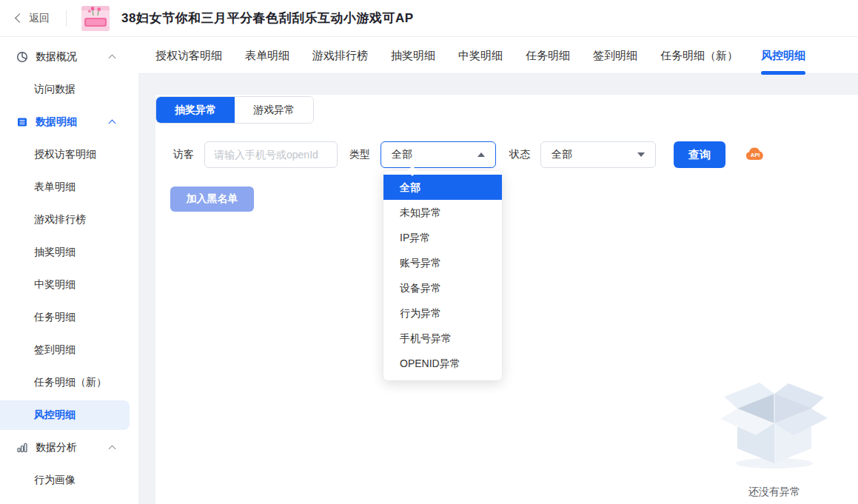 The image size is (858, 504). I want to click on subtab-game-anomaly: 游戏异常, so click(274, 110).